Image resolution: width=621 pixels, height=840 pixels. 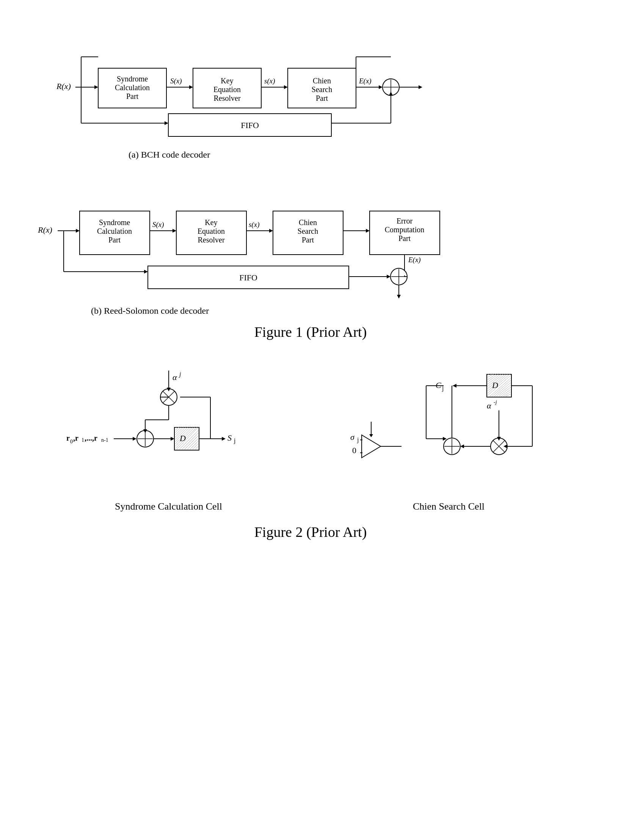 What do you see at coordinates (310, 97) in the screenshot?
I see `diagram-a-container: R(x) Syndrome Calculation Part S(x) Key …` at bounding box center [310, 97].